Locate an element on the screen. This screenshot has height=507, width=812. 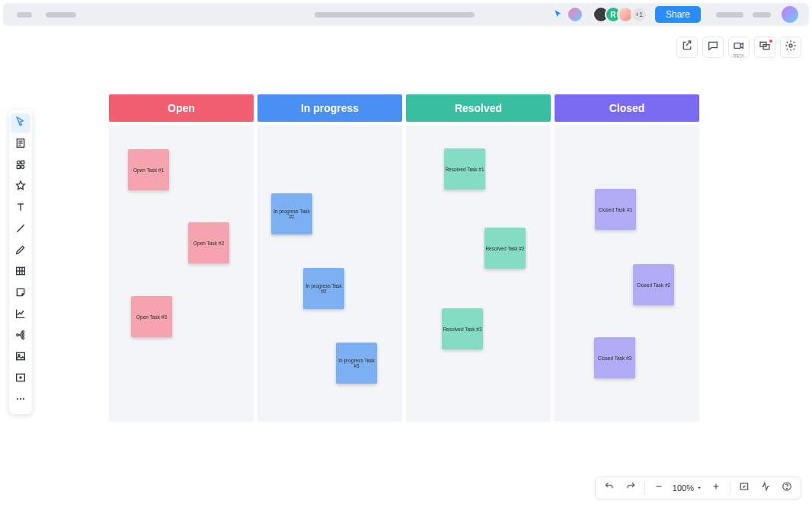
presence-cursor-icon is located at coordinates (558, 14).